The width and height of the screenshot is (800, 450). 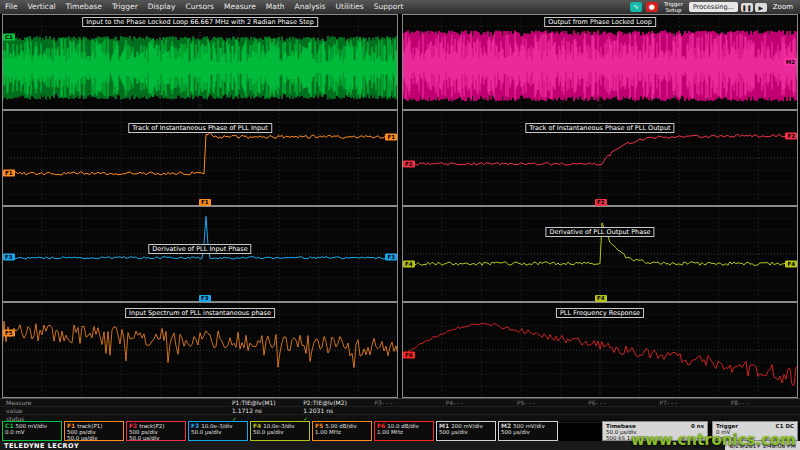 What do you see at coordinates (480, 402) in the screenshot?
I see `measure-name-p4: P4- - -` at bounding box center [480, 402].